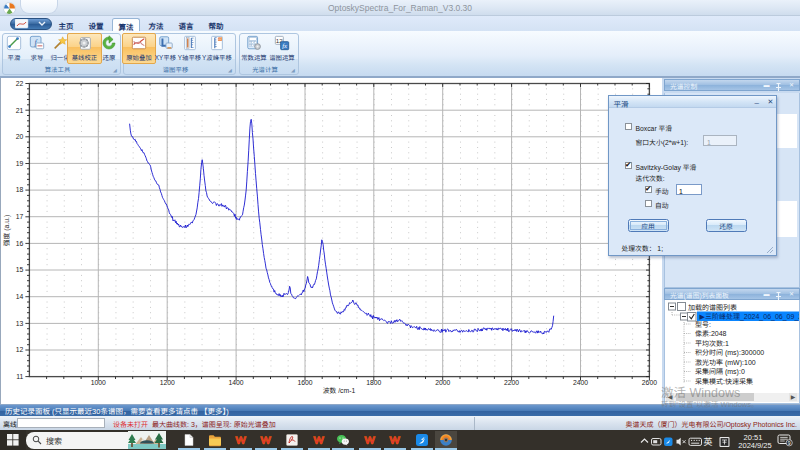  I want to click on svg-text: 18, so click(20, 190).